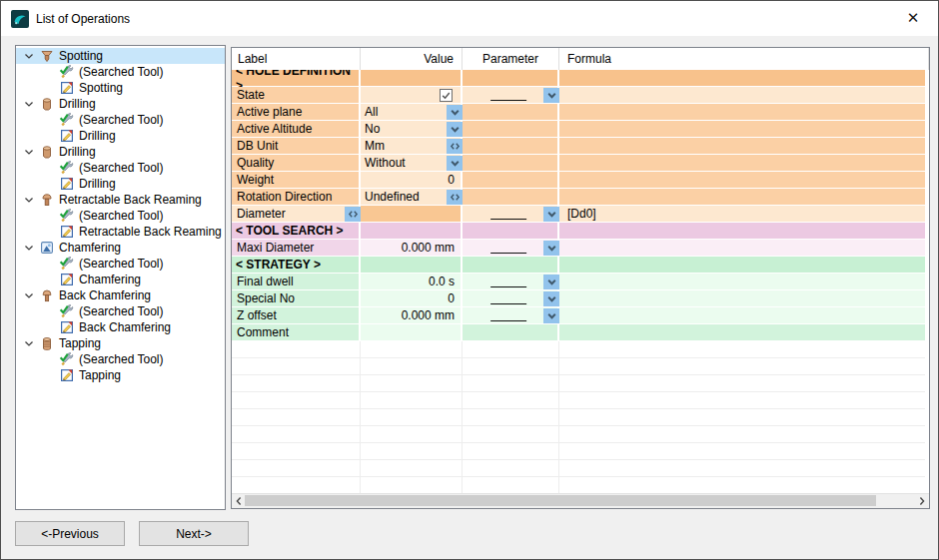 This screenshot has height=560, width=939. I want to click on parameter-placeholder, so click(508, 214).